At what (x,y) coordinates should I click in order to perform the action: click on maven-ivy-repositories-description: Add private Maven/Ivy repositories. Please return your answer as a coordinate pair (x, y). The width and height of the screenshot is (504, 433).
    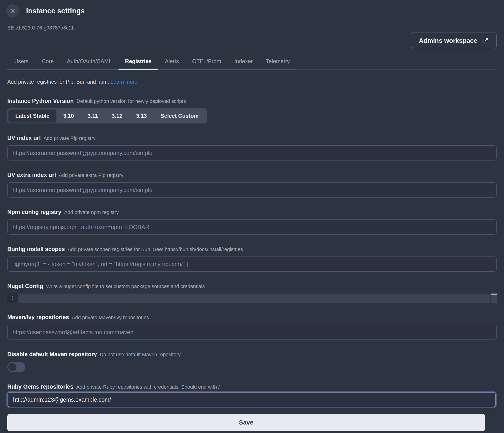
    Looking at the image, I should click on (110, 318).